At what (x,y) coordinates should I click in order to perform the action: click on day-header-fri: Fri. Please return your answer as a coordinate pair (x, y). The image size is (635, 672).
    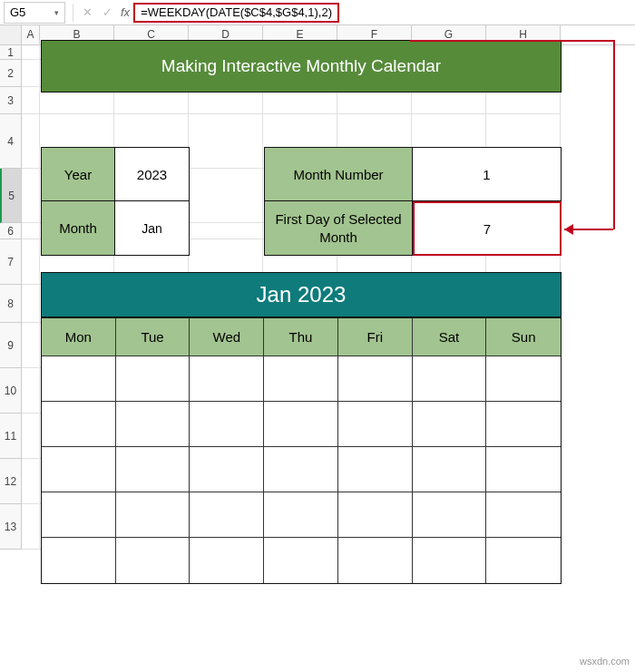
    Looking at the image, I should click on (376, 337).